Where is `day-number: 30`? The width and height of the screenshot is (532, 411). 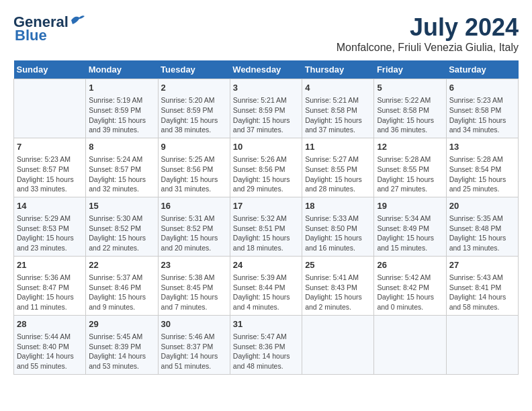
day-number: 30 is located at coordinates (194, 324).